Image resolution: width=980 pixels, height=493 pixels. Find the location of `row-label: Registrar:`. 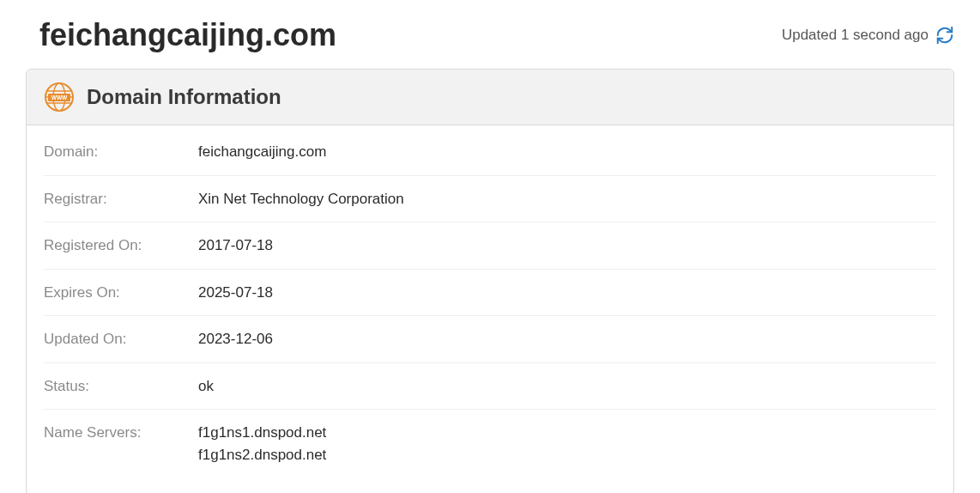

row-label: Registrar: is located at coordinates (121, 199).